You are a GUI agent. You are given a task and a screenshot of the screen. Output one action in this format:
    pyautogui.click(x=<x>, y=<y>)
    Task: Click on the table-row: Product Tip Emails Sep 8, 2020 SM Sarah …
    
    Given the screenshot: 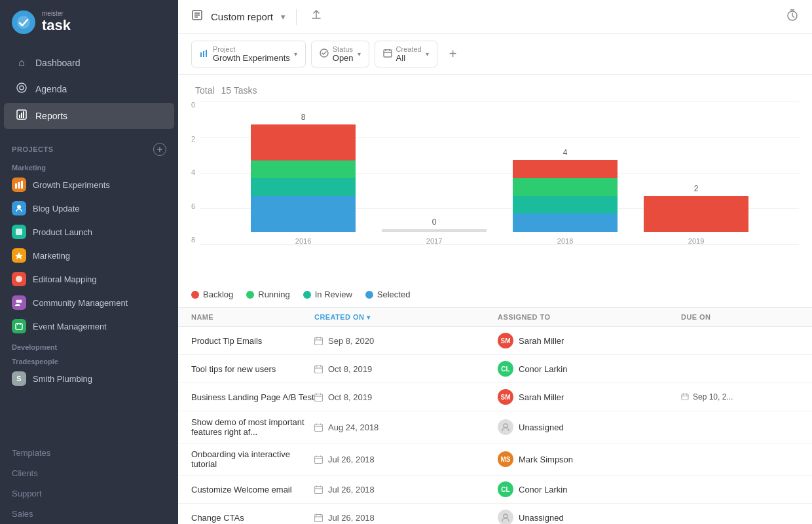 What is the action you would take?
    pyautogui.click(x=495, y=341)
    